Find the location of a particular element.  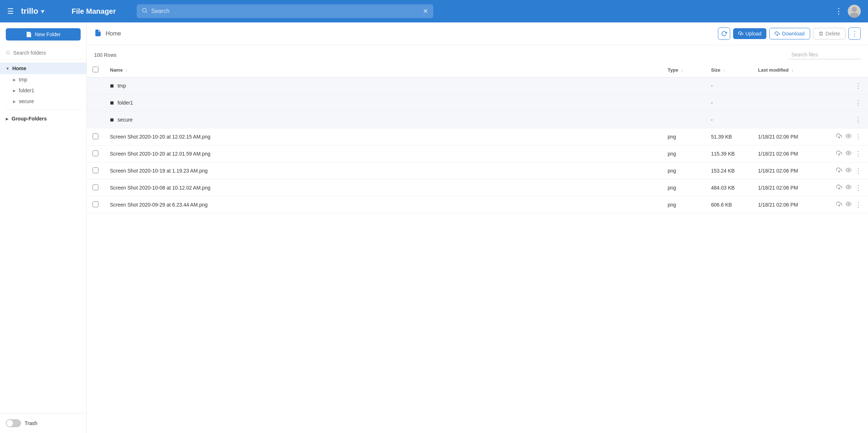

global-search-input is located at coordinates (285, 11).